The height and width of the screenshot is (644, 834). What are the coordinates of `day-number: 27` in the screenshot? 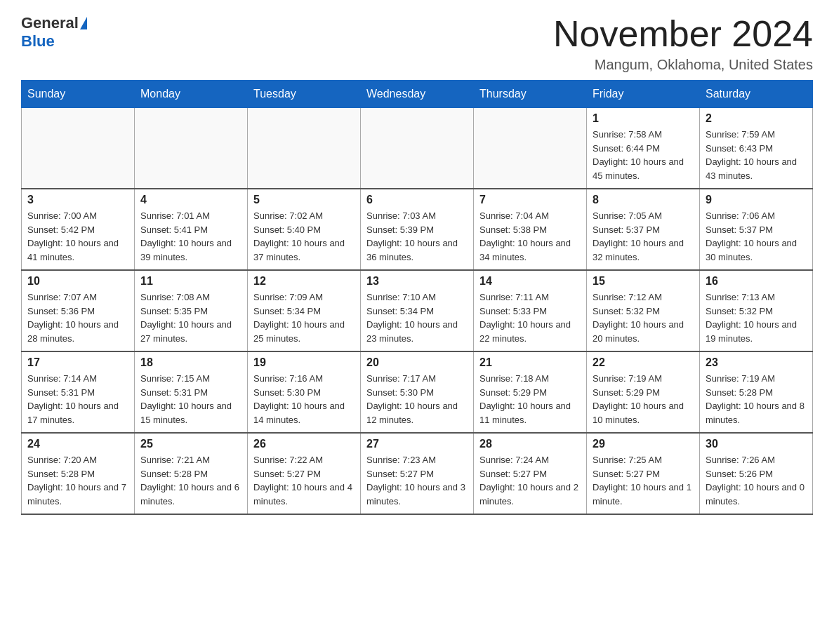 It's located at (417, 444).